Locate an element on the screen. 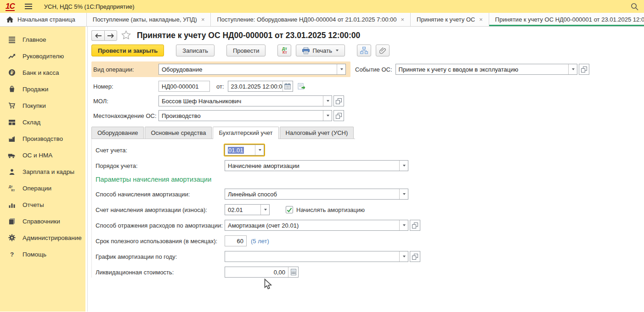 This screenshot has width=644, height=312. search-icon is located at coordinates (635, 6).